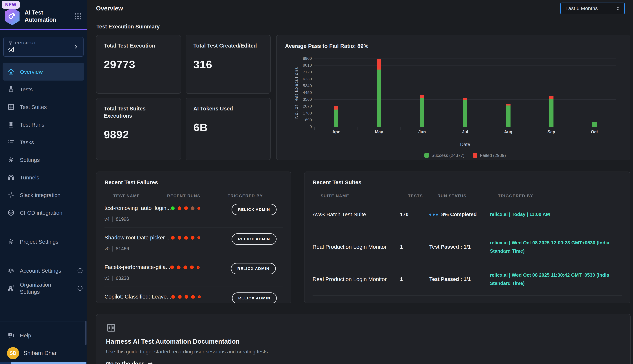  What do you see at coordinates (137, 278) in the screenshot?
I see `test-meta: v363238` at bounding box center [137, 278].